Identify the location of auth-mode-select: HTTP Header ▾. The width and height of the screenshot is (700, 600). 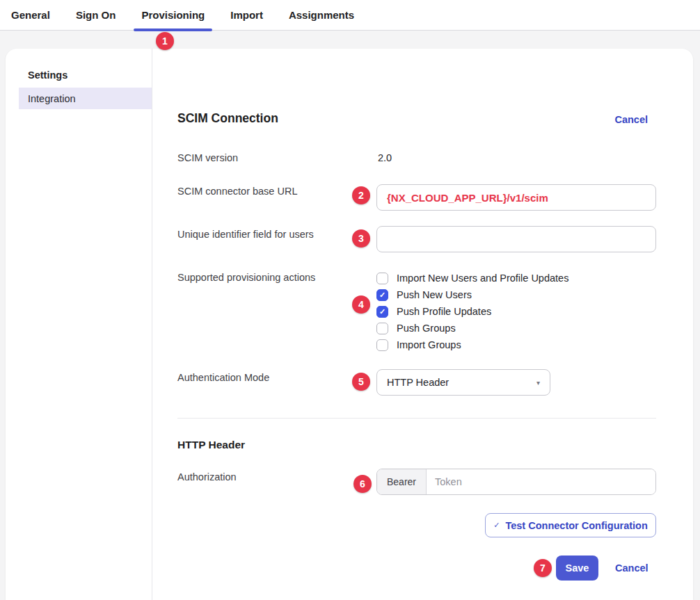
(463, 382).